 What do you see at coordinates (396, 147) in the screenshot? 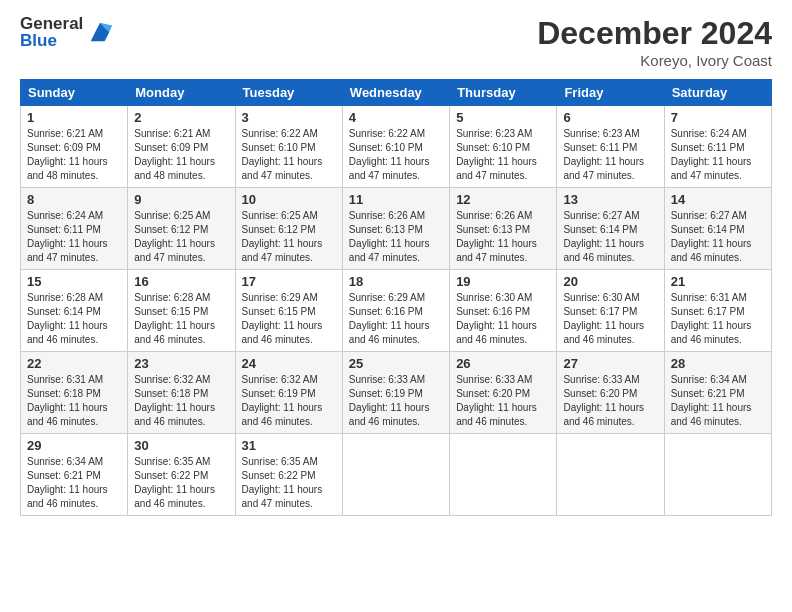
I see `calendar-week-1: 1 Sunrise: 6:21 AMSunset: 6:09 PMDayligh…` at bounding box center [396, 147].